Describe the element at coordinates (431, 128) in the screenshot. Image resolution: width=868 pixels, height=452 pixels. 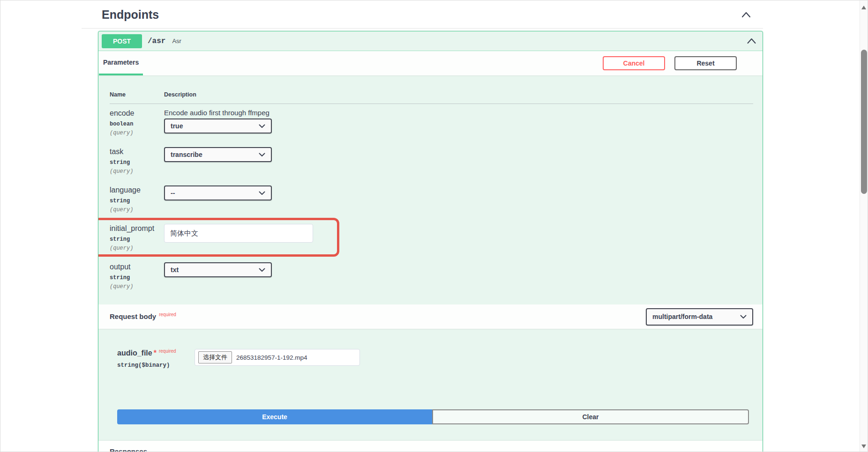
I see `param-row-encode: encode boolean (query) Encode audio firs…` at that location.